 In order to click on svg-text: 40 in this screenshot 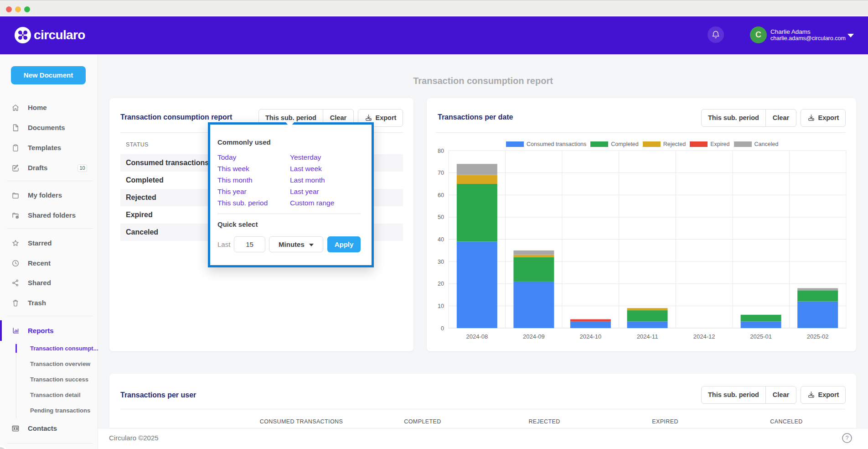, I will do `click(441, 240)`.